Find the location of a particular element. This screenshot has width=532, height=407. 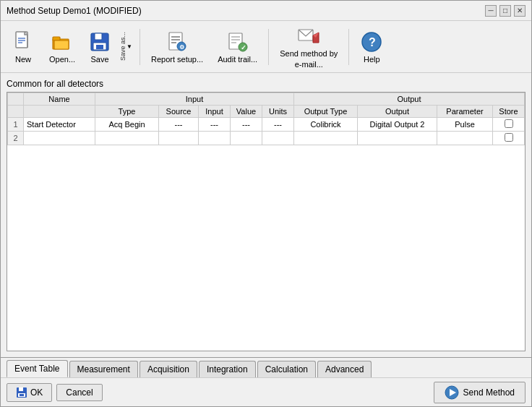

col-type-header: Type is located at coordinates (127, 111).